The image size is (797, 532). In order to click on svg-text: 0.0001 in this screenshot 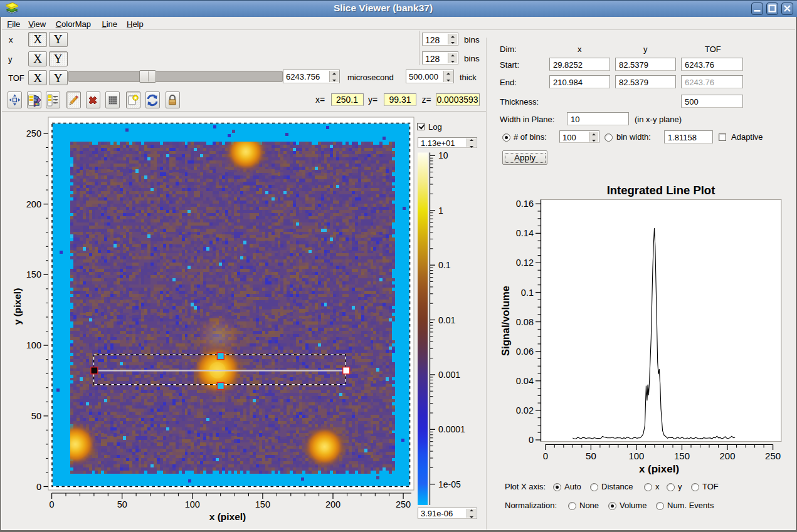, I will do `click(451, 429)`.